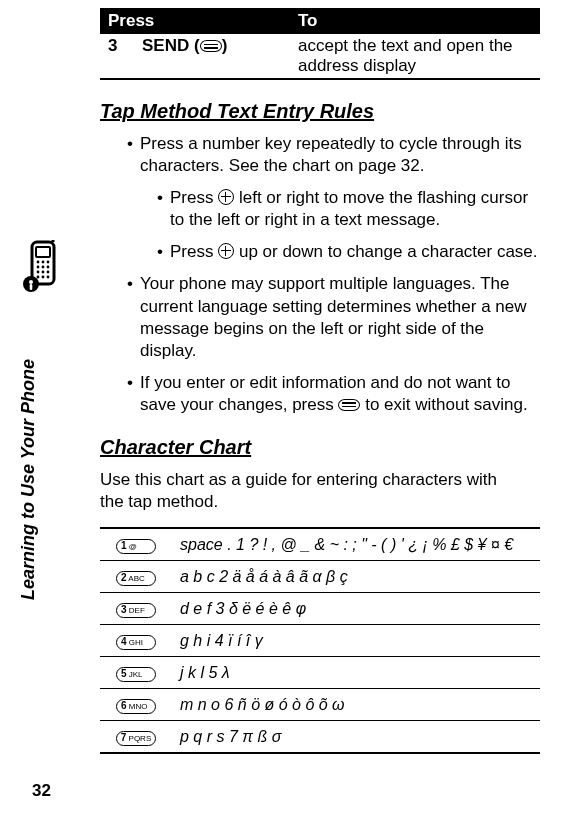 The image size is (570, 819). I want to click on press-to-header-press: Press, so click(195, 21).